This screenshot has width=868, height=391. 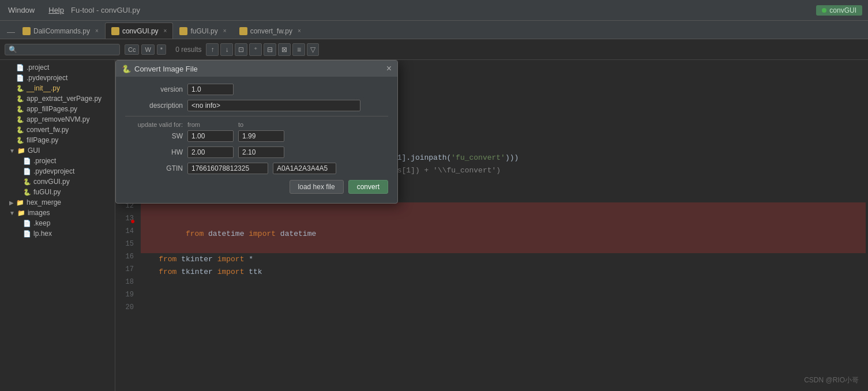 What do you see at coordinates (106, 10) in the screenshot?
I see `app-title: Fu-tool - convGUI.py` at bounding box center [106, 10].